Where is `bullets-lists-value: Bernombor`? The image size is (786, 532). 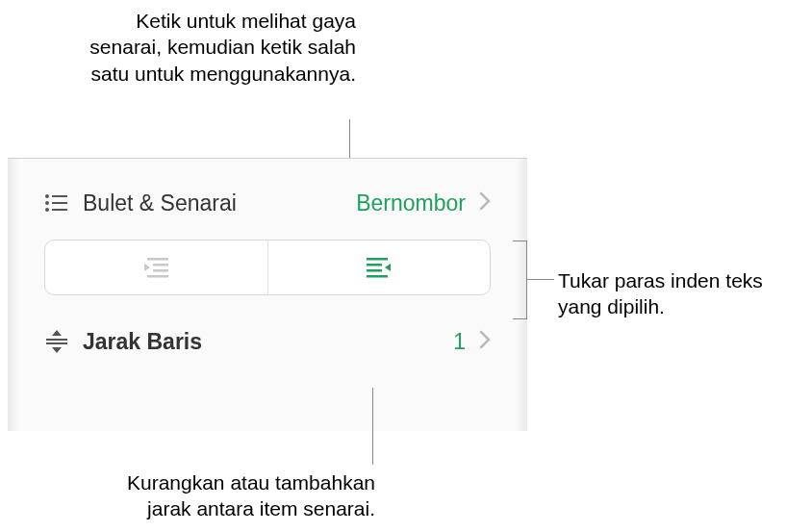
bullets-lists-value: Bernombor is located at coordinates (411, 204).